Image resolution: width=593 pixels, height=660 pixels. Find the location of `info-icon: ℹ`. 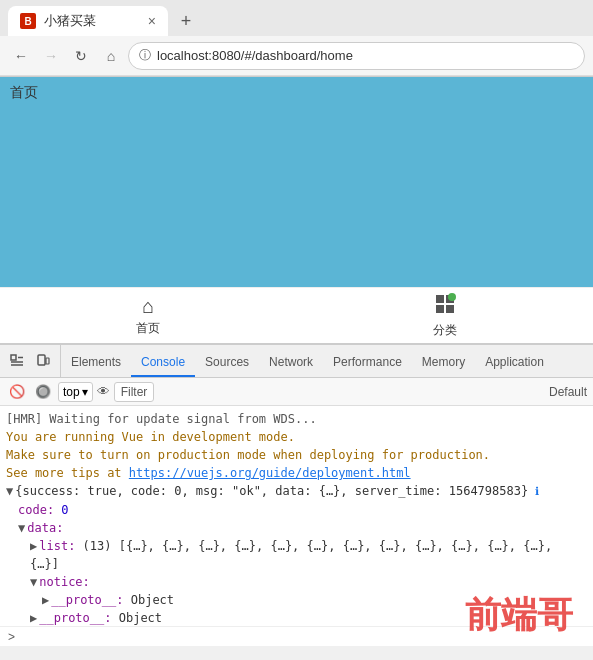

info-icon: ℹ is located at coordinates (537, 492).